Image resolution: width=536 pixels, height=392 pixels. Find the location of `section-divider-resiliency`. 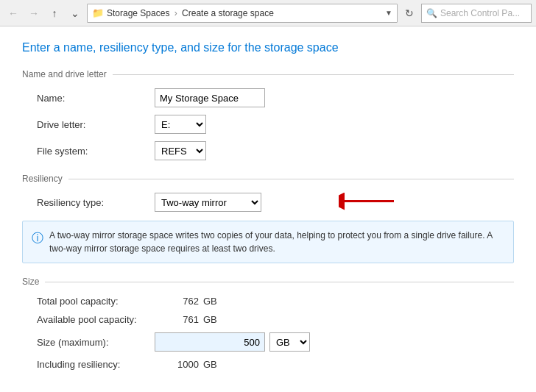

section-divider-resiliency is located at coordinates (292, 179).